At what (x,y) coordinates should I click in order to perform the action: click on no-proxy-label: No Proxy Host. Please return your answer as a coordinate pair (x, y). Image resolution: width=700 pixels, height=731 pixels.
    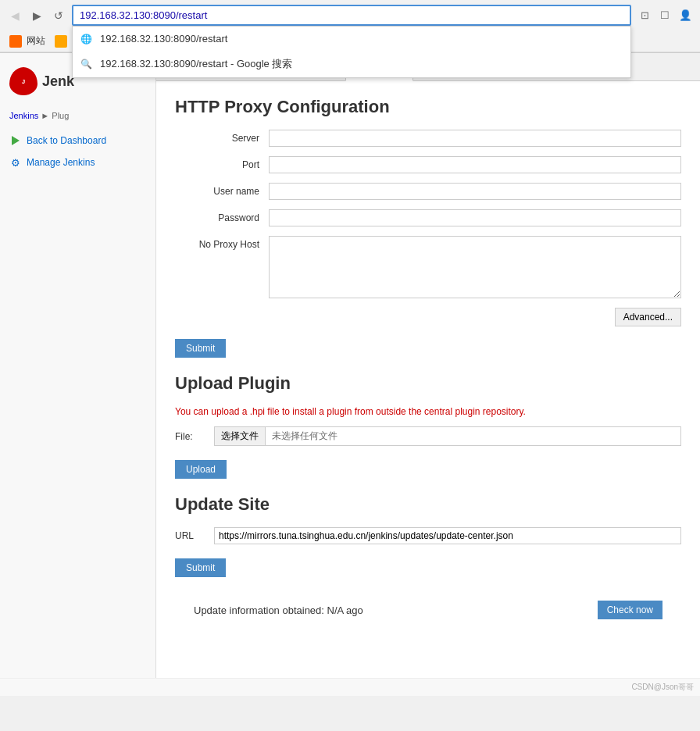
    Looking at the image, I should click on (222, 243).